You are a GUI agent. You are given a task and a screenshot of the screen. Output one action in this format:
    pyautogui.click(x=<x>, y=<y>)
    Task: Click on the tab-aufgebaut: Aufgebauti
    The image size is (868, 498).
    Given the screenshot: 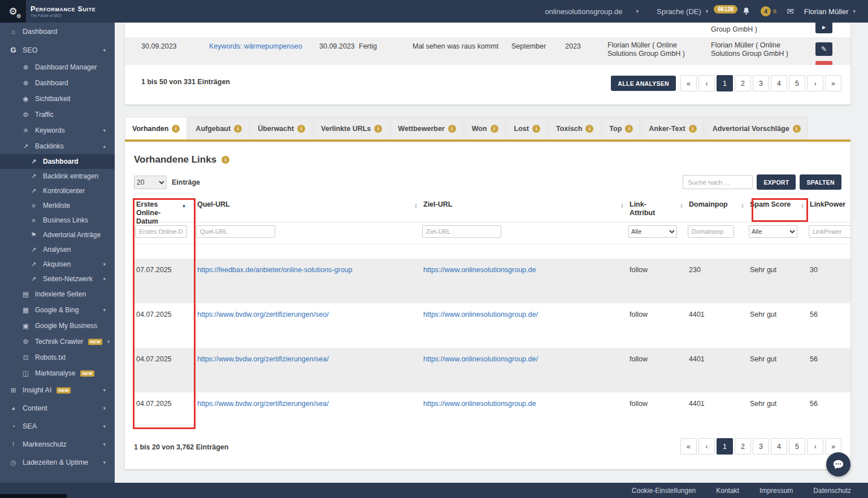 What is the action you would take?
    pyautogui.click(x=219, y=128)
    